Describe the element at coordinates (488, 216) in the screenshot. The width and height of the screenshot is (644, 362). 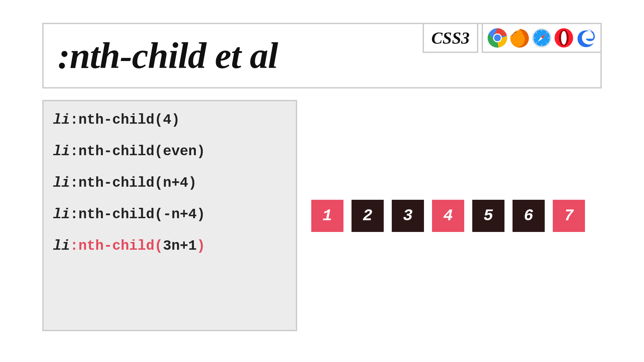
I see `list-item-number: 5` at that location.